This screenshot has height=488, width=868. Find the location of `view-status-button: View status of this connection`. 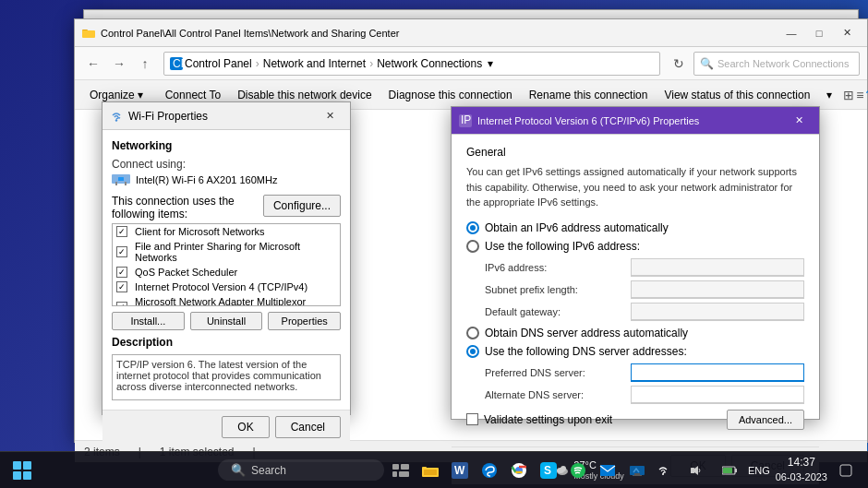

view-status-button: View status of this connection is located at coordinates (737, 95).